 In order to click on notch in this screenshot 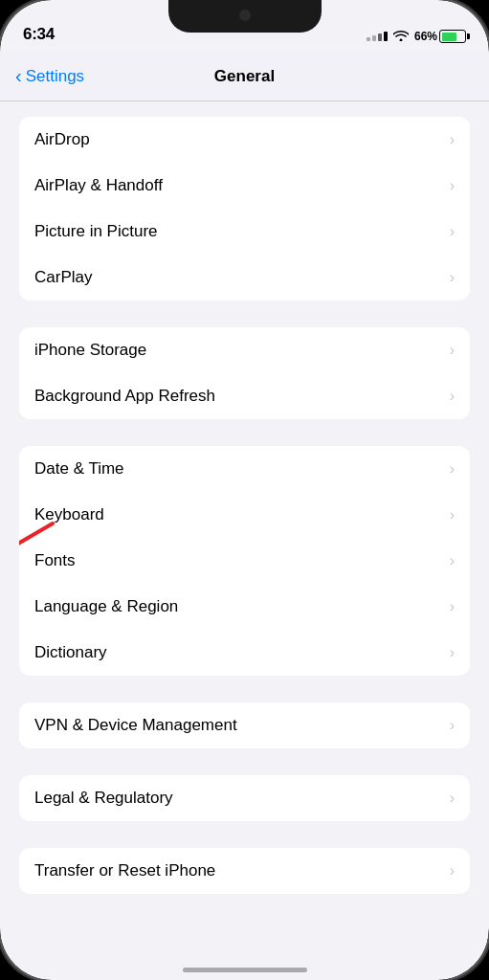, I will do `click(245, 16)`.